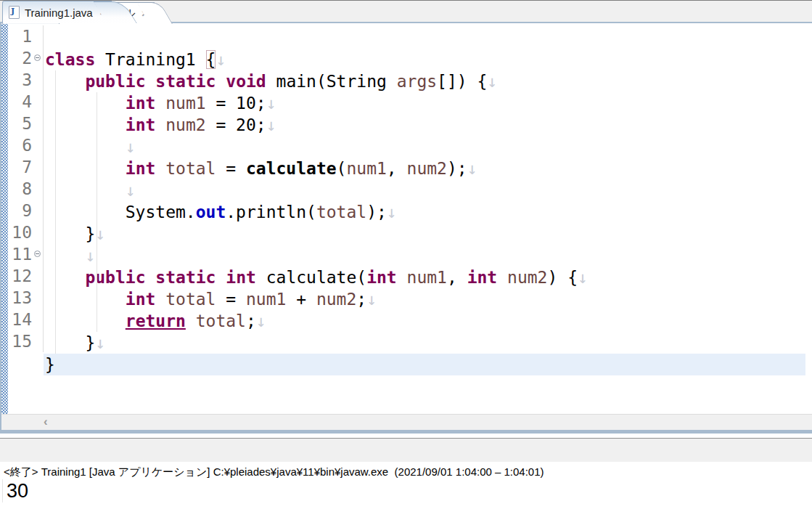 Image resolution: width=812 pixels, height=525 pixels. I want to click on console-process-header: <終了> Training1 [Java アプリケーション] C:¥pleiad…, so click(406, 471).